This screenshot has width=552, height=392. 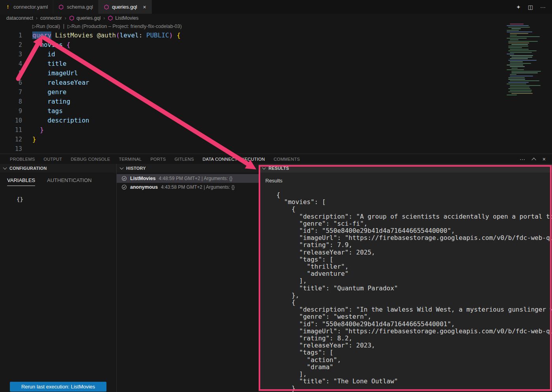 What do you see at coordinates (11, 92) in the screenshot?
I see `line-number: 7` at bounding box center [11, 92].